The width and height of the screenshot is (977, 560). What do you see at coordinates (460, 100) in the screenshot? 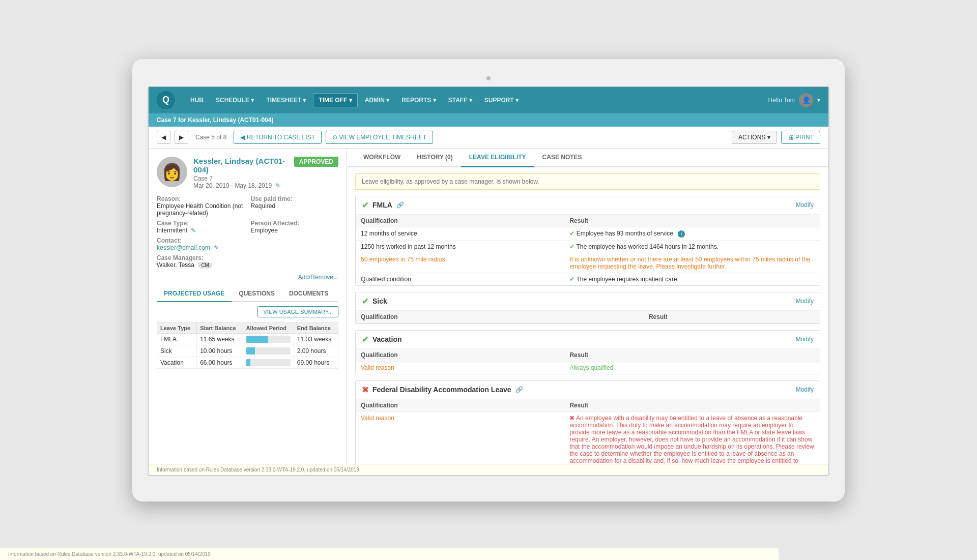
I see `nav-staff: STAFF ▾` at bounding box center [460, 100].